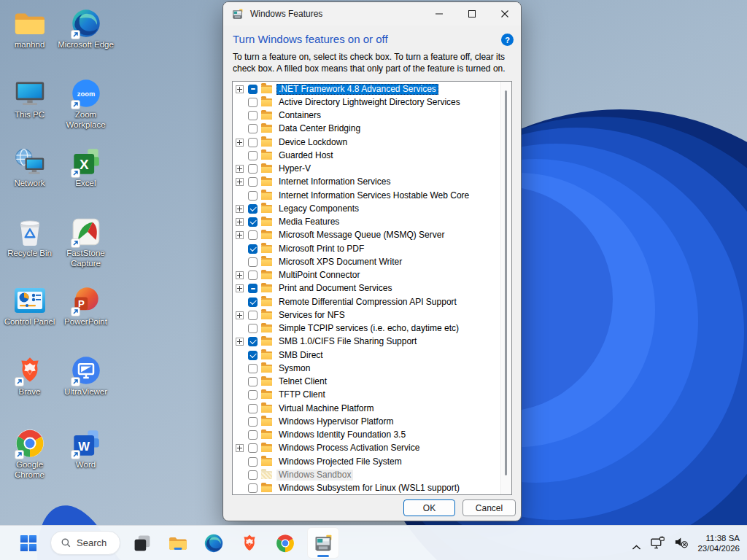  Describe the element at coordinates (323, 542) in the screenshot. I see `windows-features-taskbar-button` at that location.